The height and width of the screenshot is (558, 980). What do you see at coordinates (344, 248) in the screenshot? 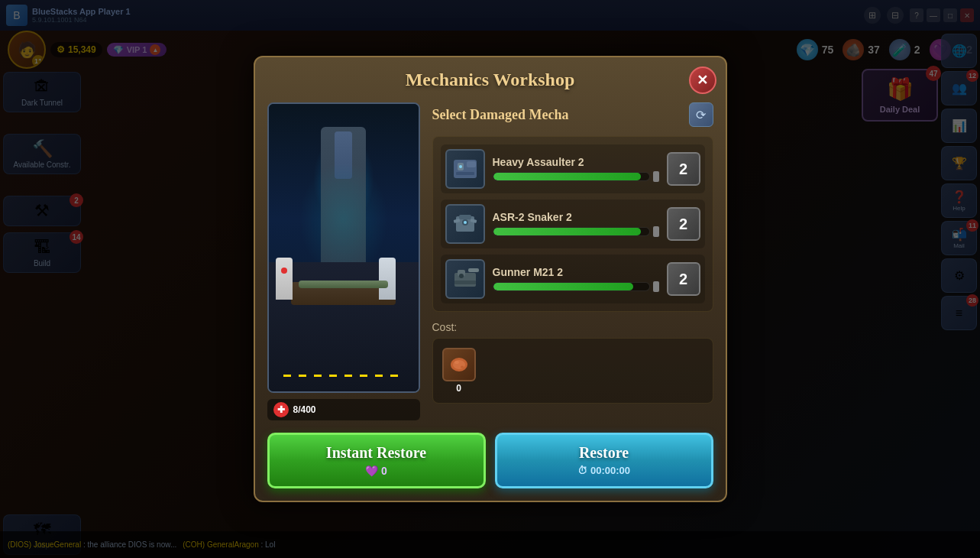
I see `workshop-scene` at bounding box center [344, 248].